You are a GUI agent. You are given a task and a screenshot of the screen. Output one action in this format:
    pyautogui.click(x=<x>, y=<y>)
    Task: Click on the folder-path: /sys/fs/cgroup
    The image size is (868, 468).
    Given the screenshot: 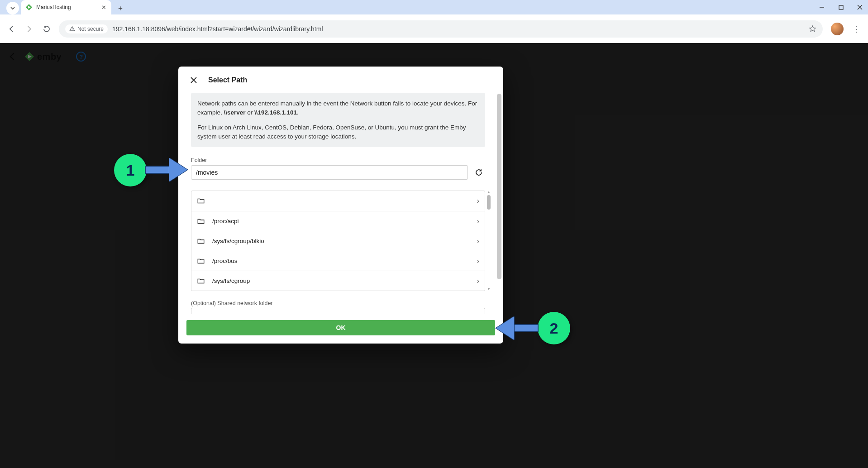 What is the action you would take?
    pyautogui.click(x=341, y=281)
    